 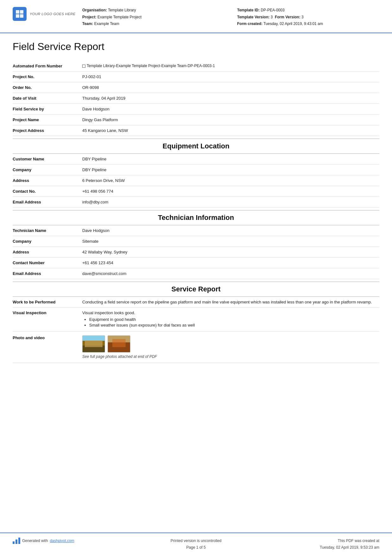 I want to click on uncontrolled-text: Printed version is uncontrolled, so click(x=196, y=541).